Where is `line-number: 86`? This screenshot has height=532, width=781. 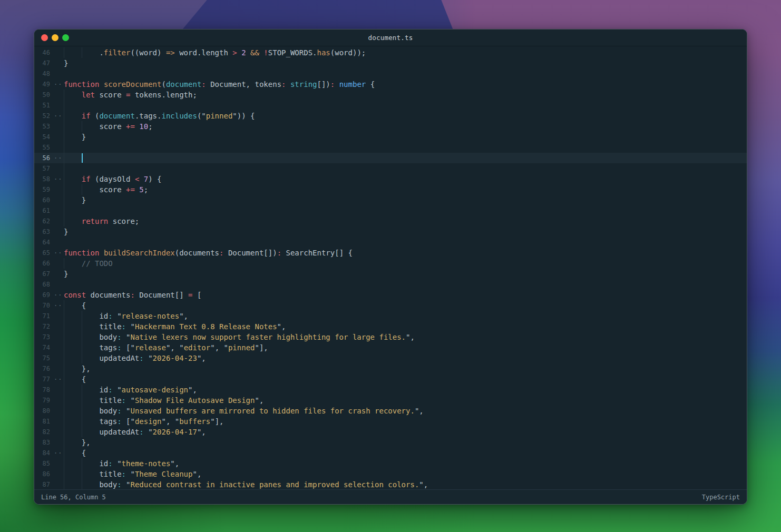 line-number: 86 is located at coordinates (44, 474).